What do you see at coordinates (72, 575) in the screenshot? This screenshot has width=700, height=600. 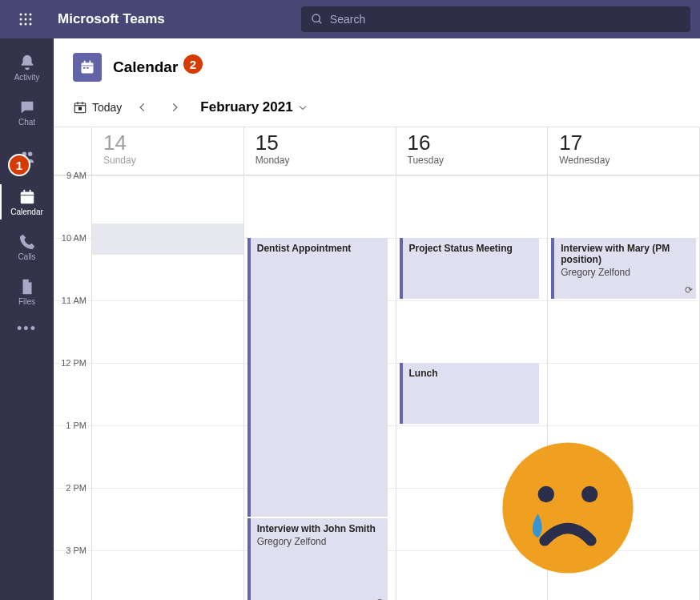 I see `time-label: 3 PM` at bounding box center [72, 575].